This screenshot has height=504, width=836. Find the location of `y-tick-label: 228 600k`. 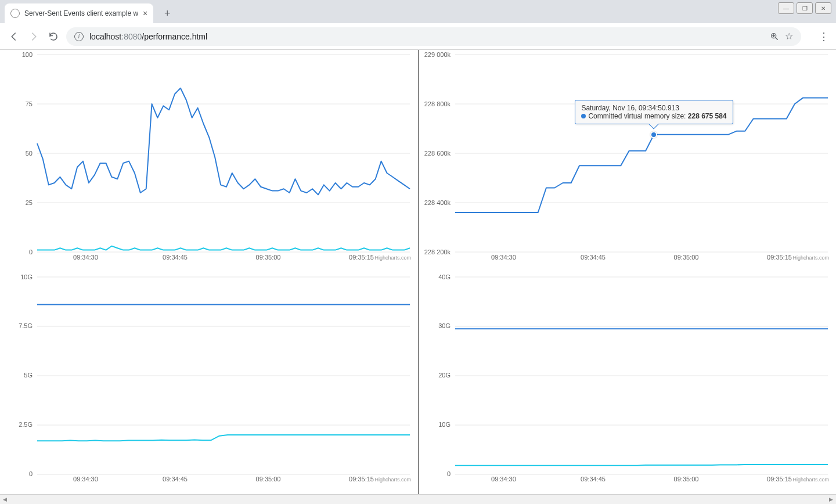

y-tick-label: 228 600k is located at coordinates (438, 153).